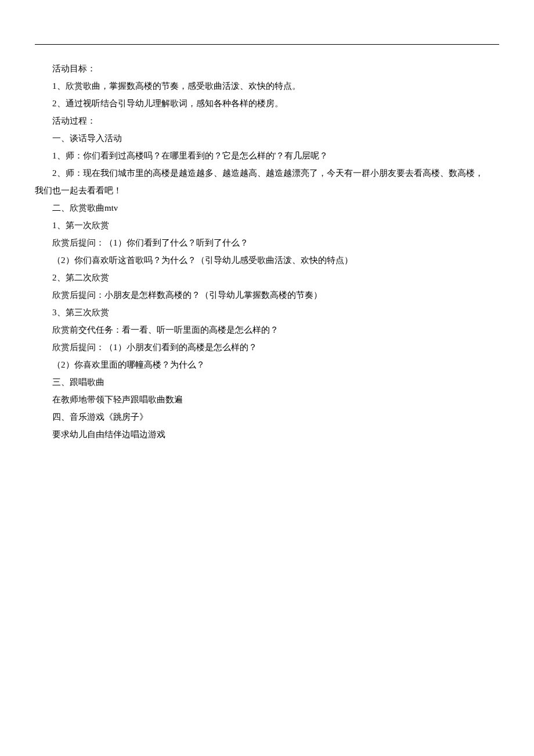 The height and width of the screenshot is (756, 534). Describe the element at coordinates (267, 330) in the screenshot. I see `paragraph-line: 欣赏前交代任务：看一看、听一听里面的高楼是怎么样的？` at that location.